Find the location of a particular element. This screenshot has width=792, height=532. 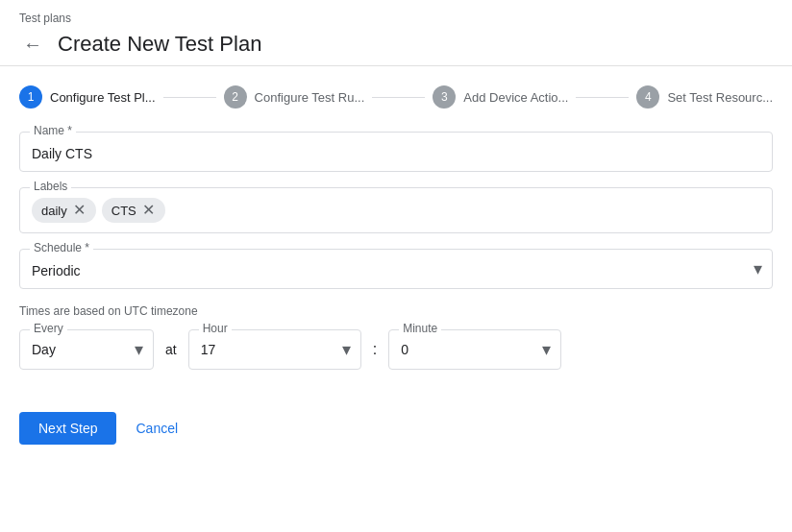

periodic-row: Every Day Hour Week ▾ at Hour 0123 4567 … is located at coordinates (396, 350).